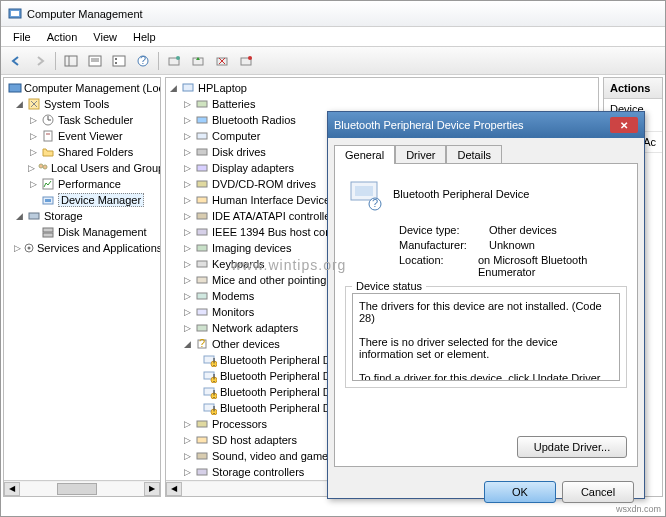 The width and height of the screenshot is (666, 517). Describe the element at coordinates (16, 61) in the screenshot. I see `back-button` at that location.